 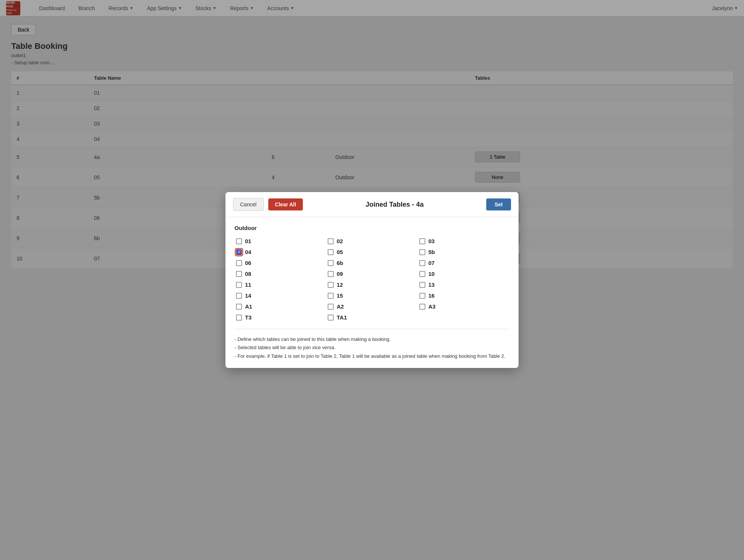 I want to click on checkbox-A1, so click(x=239, y=307).